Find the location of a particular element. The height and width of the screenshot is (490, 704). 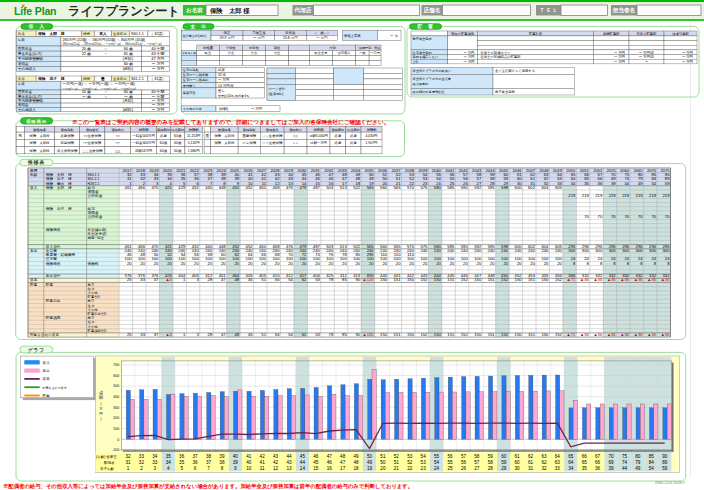

svg-text: 25 is located at coordinates (450, 468).